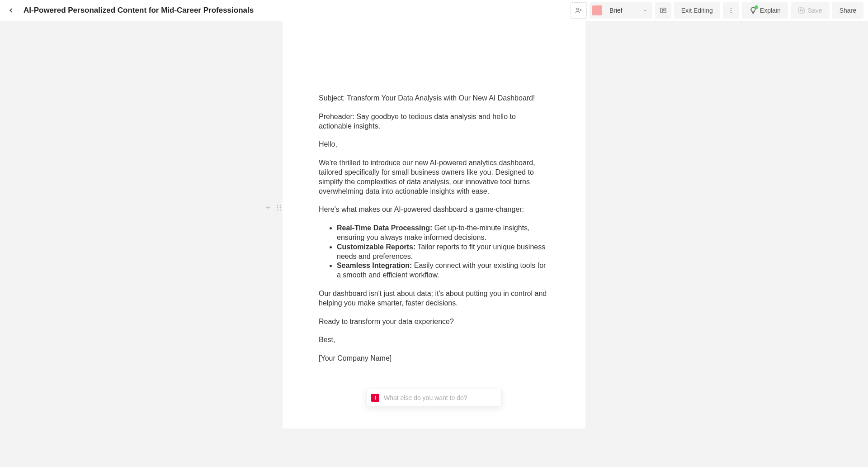 This screenshot has height=467, width=868. I want to click on plus-icon, so click(268, 208).